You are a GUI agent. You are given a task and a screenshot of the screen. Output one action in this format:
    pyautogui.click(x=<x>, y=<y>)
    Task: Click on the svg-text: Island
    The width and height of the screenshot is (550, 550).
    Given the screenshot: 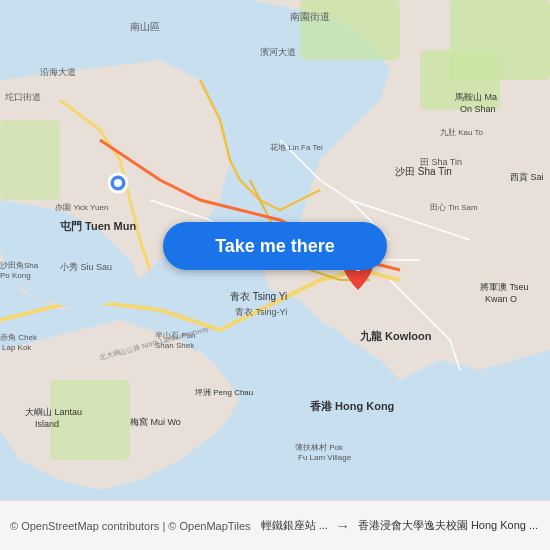 What is the action you would take?
    pyautogui.click(x=47, y=424)
    